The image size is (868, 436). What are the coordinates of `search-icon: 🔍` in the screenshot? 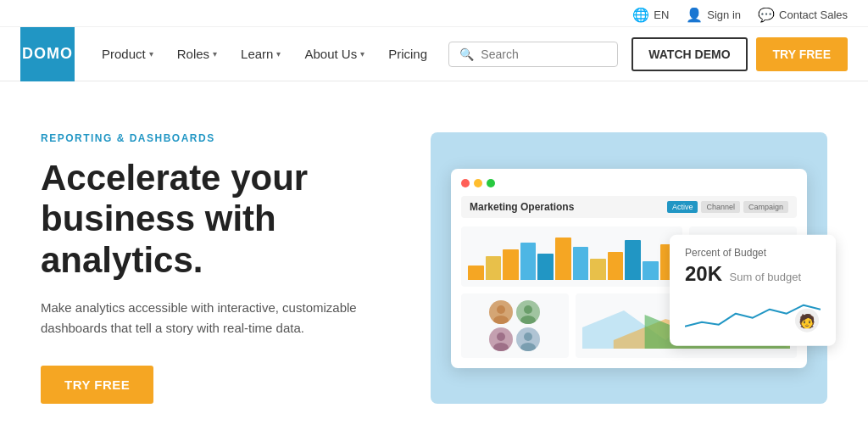 It's located at (466, 54).